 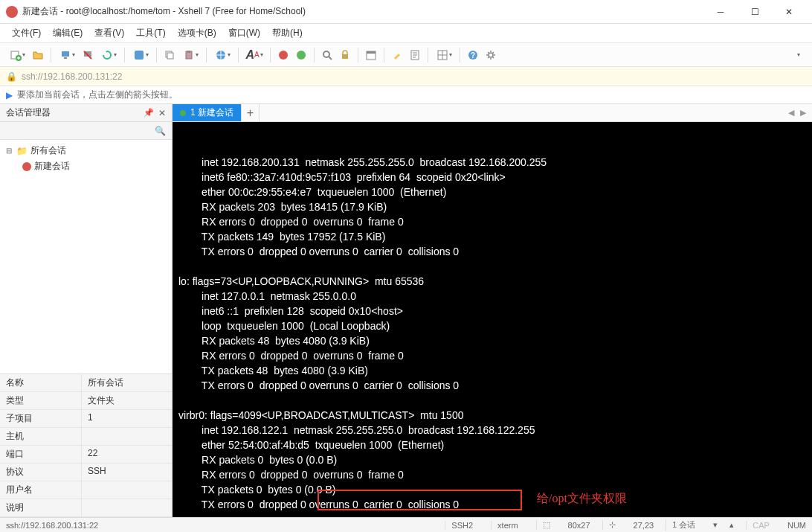 What do you see at coordinates (126, 418) in the screenshot?
I see `prop-value: 1` at bounding box center [126, 418].